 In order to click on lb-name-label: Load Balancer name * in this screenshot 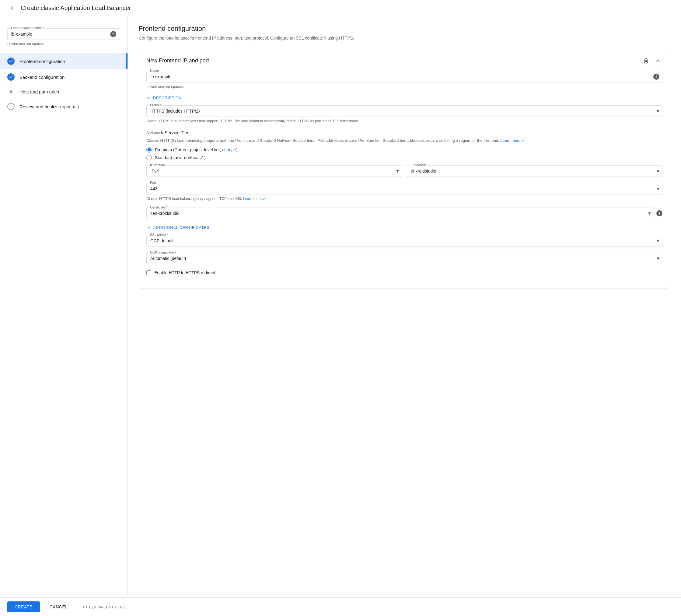, I will do `click(28, 28)`.